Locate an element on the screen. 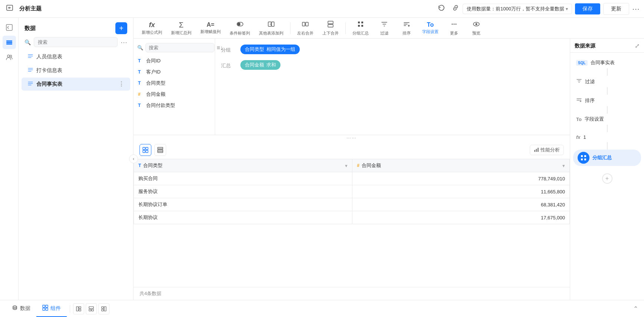  perf-analysis-btn: 性能分析 is located at coordinates (547, 150).